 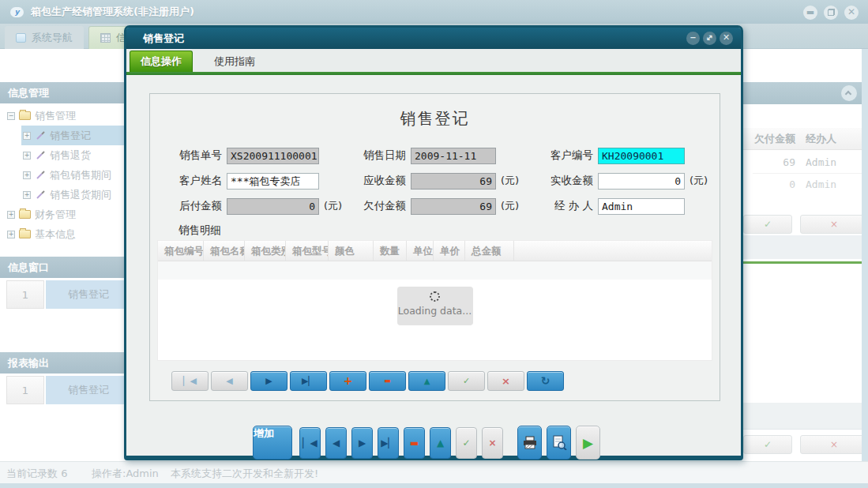 What do you see at coordinates (434, 60) in the screenshot?
I see `dialog-tabstrip: 信息操作 使用指南` at bounding box center [434, 60].